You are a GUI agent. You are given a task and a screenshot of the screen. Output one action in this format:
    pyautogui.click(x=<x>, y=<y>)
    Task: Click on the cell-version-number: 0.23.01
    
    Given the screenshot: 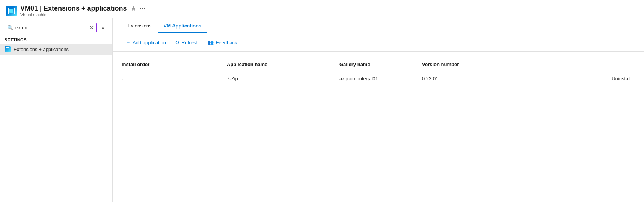 What is the action you would take?
    pyautogui.click(x=460, y=79)
    